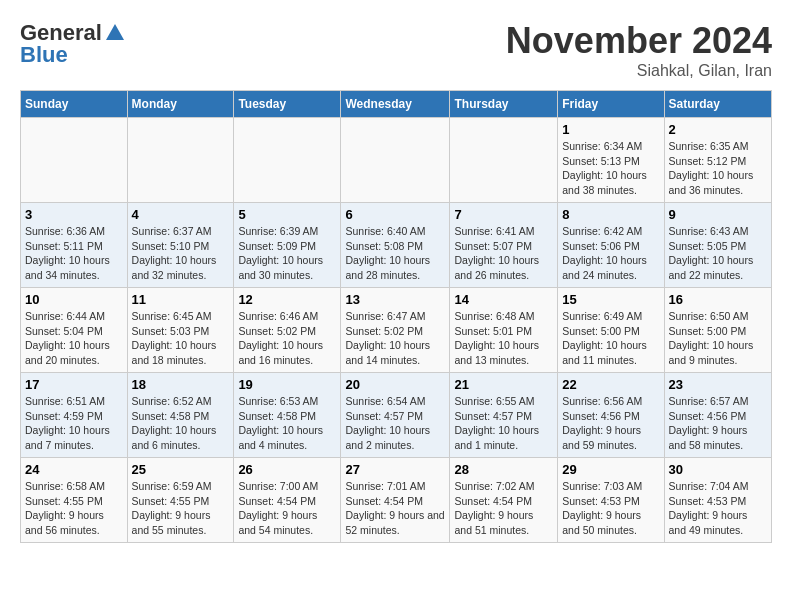  What do you see at coordinates (181, 424) in the screenshot?
I see `day-info: Sunrise: 6:52 AM Sunset: 4:58 PM Dayligh…` at bounding box center [181, 424].